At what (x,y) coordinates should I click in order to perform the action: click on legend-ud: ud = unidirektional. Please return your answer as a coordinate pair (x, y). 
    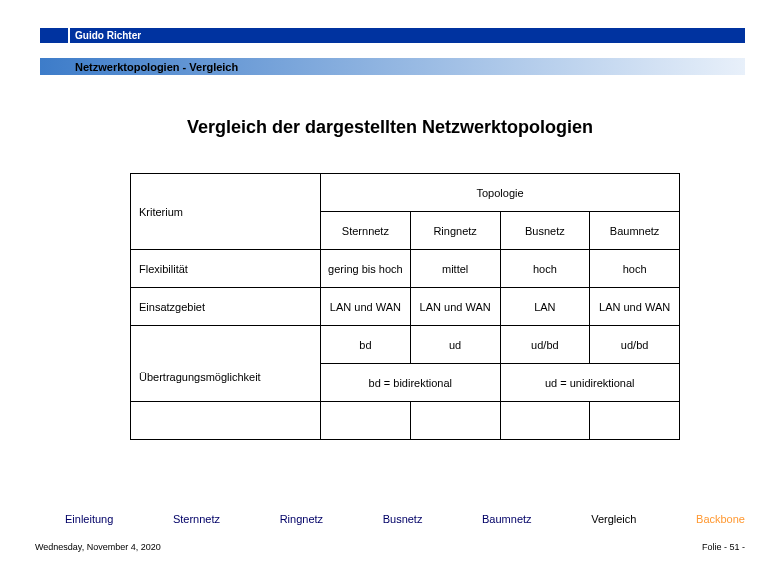
    Looking at the image, I should click on (590, 383).